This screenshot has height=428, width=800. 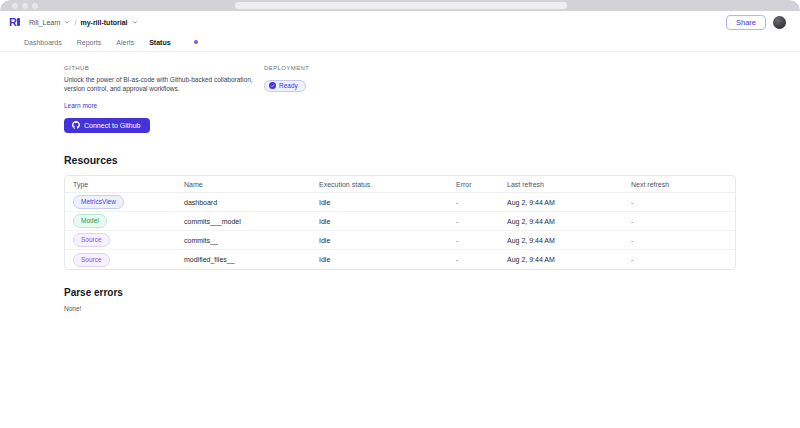 I want to click on breadcrumb-project: my-rill-tutorial, so click(x=104, y=22).